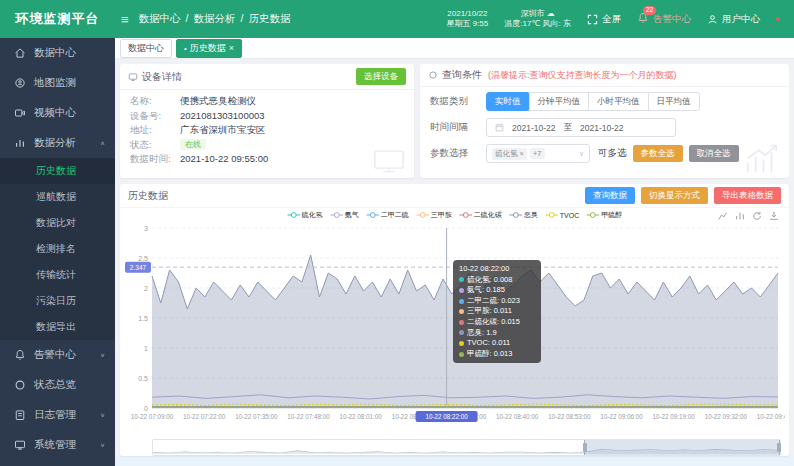 The image size is (794, 466). What do you see at coordinates (344, 215) in the screenshot?
I see `legend-item: 氨气` at bounding box center [344, 215].